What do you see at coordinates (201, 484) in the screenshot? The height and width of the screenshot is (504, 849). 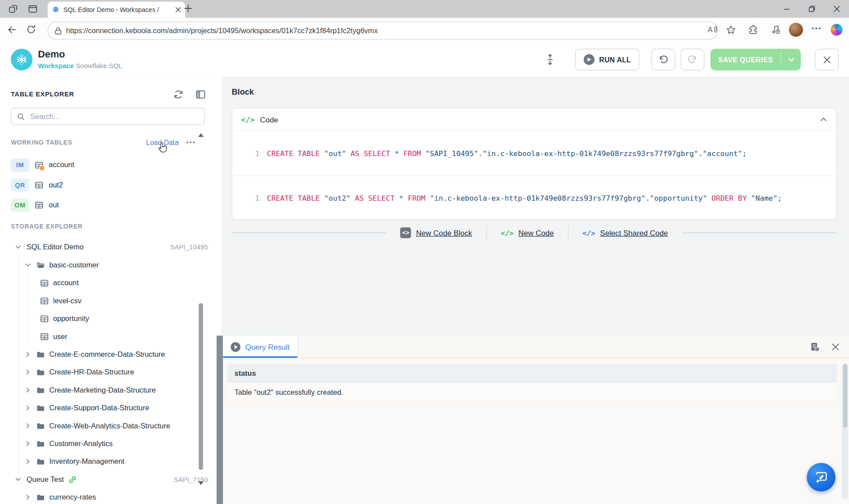 I see `scroll-down-icon` at bounding box center [201, 484].